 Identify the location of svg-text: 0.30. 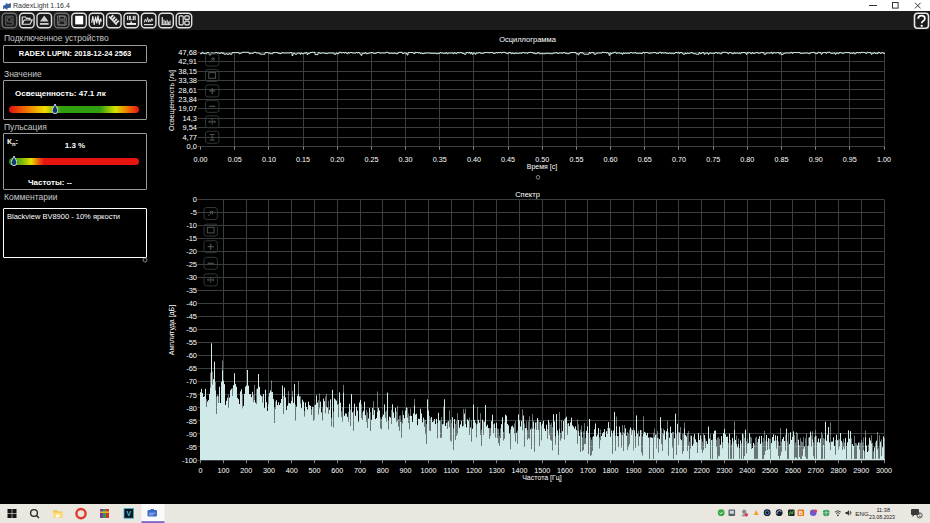
(406, 160).